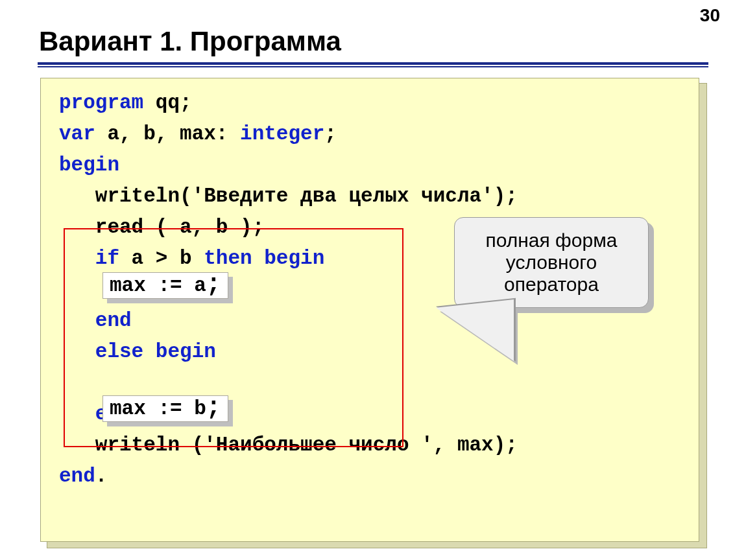  What do you see at coordinates (77, 134) in the screenshot?
I see `keyword-var: var` at bounding box center [77, 134].